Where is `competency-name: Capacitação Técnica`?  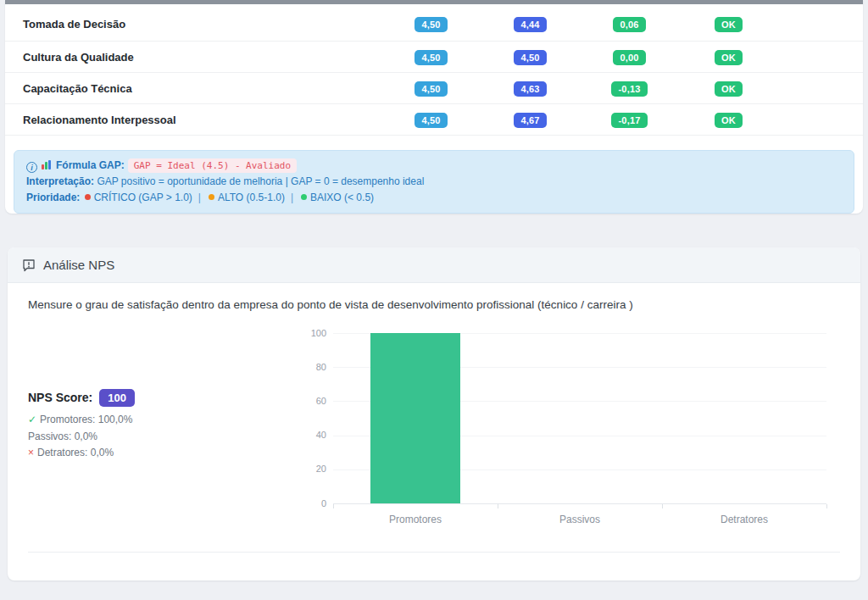
competency-name: Capacitação Técnica is located at coordinates (193, 88).